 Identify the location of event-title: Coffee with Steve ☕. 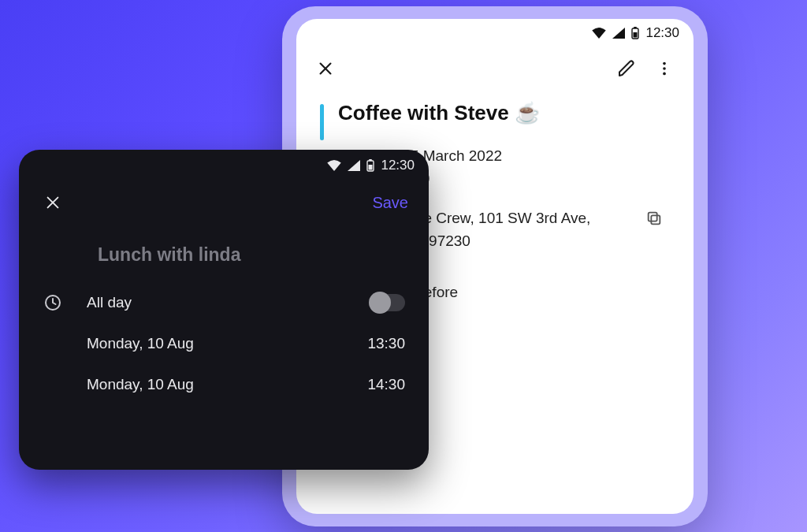
(439, 113).